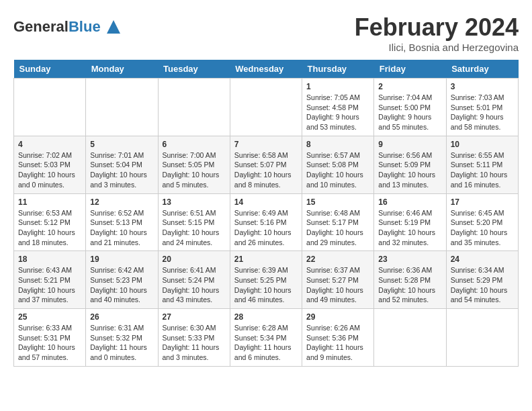 The width and height of the screenshot is (532, 411). I want to click on day-header-thursday: Thursday, so click(339, 69).